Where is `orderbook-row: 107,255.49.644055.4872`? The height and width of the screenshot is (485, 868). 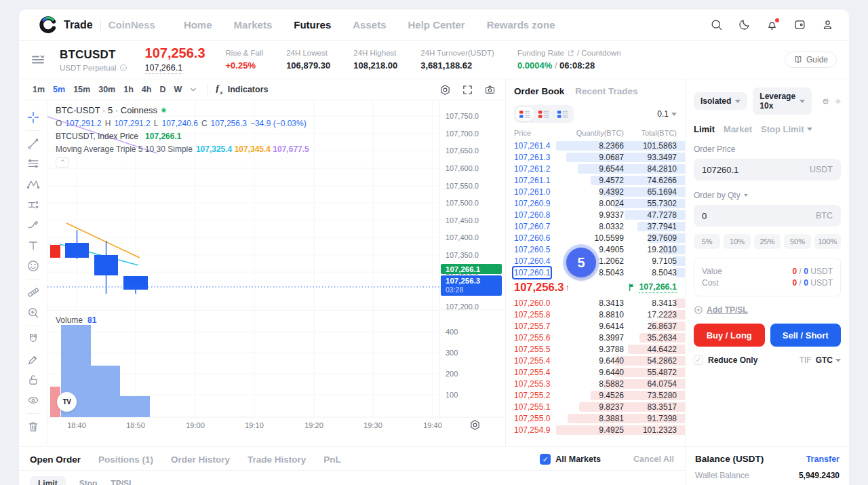 orderbook-row: 107,255.49.644055.4872 is located at coordinates (595, 372).